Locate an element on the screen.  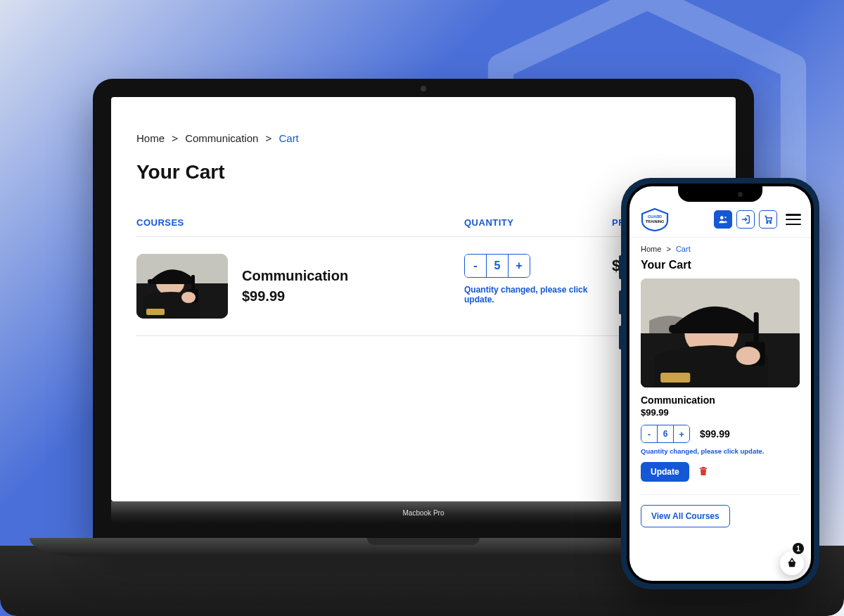
logo-text-top: GUARD is located at coordinates (655, 217).